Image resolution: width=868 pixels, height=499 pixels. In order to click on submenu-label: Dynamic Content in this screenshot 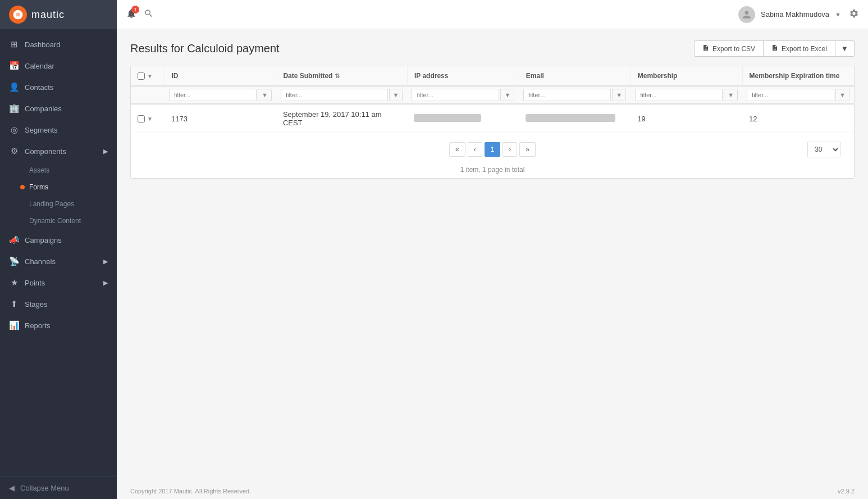, I will do `click(55, 221)`.